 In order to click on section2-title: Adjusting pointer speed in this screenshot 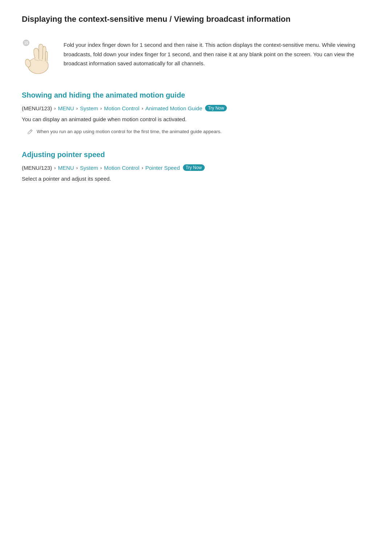, I will do `click(196, 155)`.